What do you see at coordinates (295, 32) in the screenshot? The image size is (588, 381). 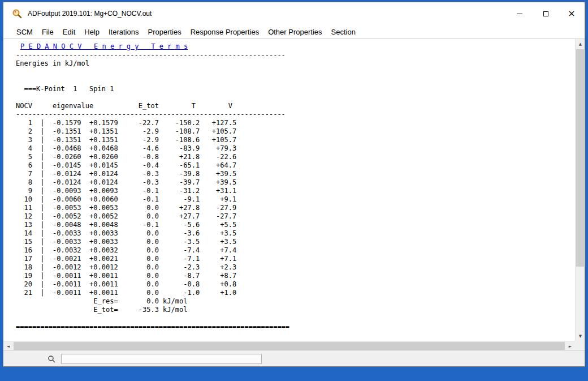 I see `menu-item-other-properties: Other Properties` at bounding box center [295, 32].